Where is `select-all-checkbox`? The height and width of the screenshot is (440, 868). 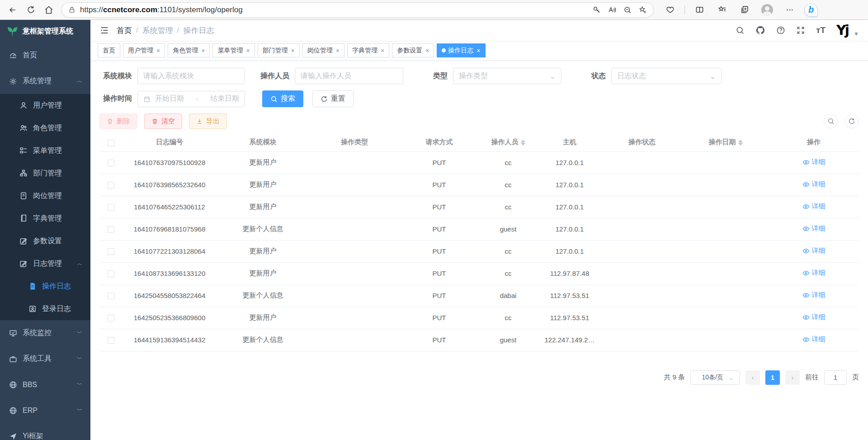
select-all-checkbox is located at coordinates (111, 143).